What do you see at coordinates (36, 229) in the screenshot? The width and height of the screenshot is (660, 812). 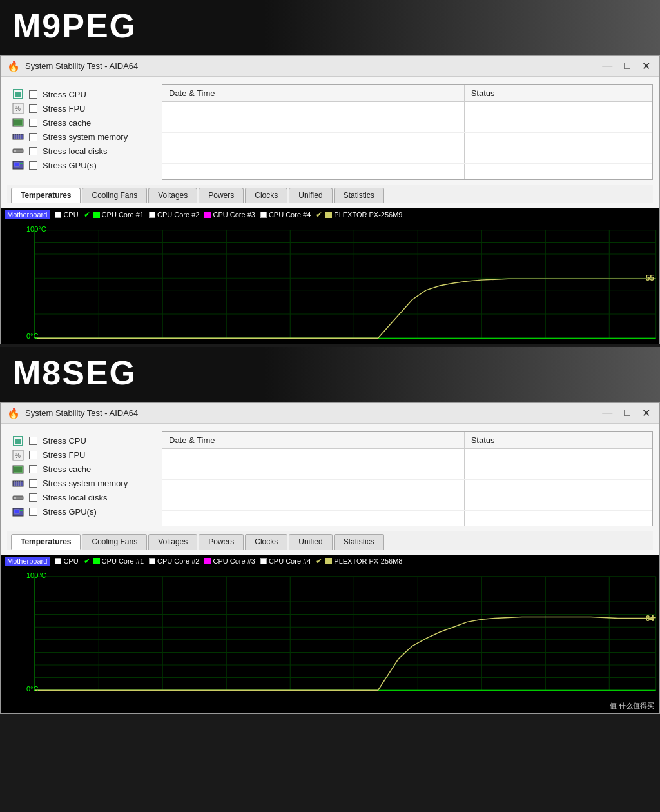 I see `temp-high-label-1: 100°C` at bounding box center [36, 229].